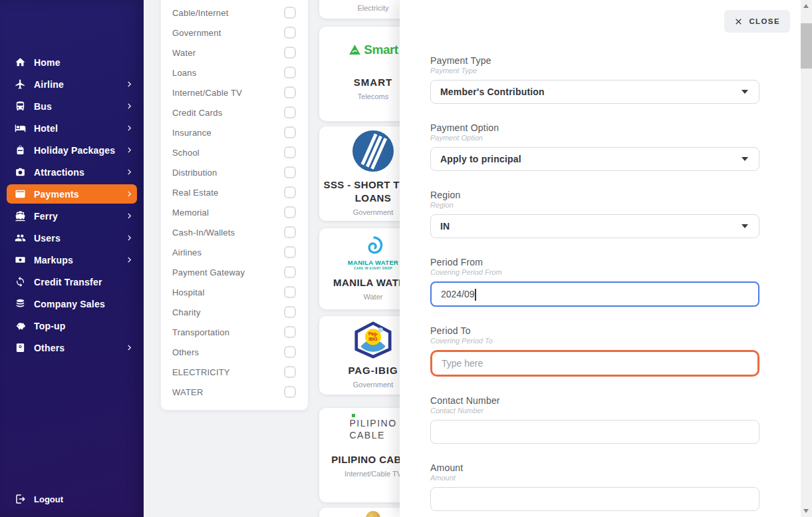 The image size is (812, 517). Describe the element at coordinates (595, 294) in the screenshot. I see `period-from-input` at that location.